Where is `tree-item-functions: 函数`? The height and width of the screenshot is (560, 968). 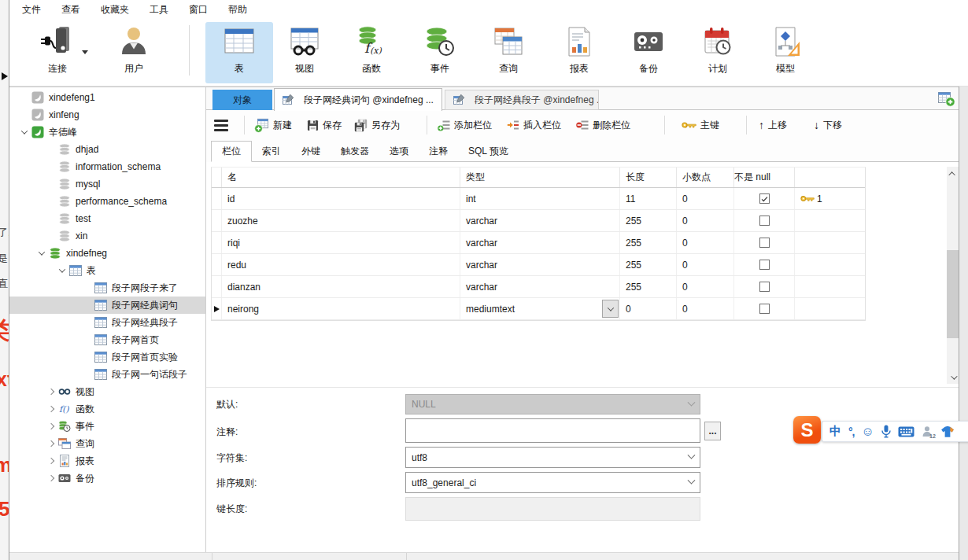 tree-item-functions: 函数 is located at coordinates (107, 409).